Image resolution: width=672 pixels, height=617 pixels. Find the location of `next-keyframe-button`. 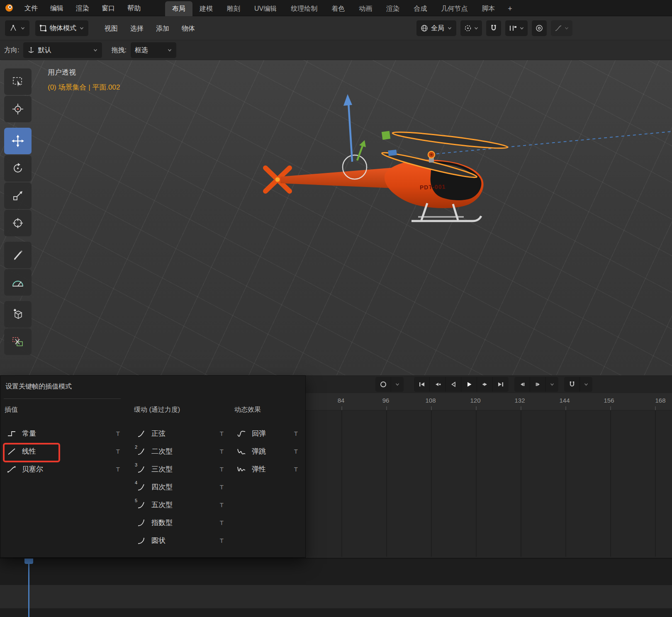

next-keyframe-button is located at coordinates (485, 384).